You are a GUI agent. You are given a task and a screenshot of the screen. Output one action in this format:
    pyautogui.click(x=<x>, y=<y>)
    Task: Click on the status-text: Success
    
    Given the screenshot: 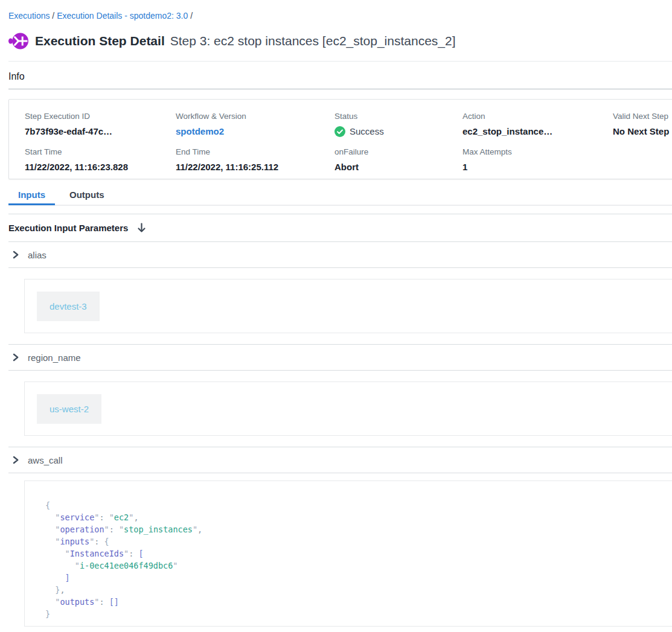 What is the action you would take?
    pyautogui.click(x=367, y=132)
    